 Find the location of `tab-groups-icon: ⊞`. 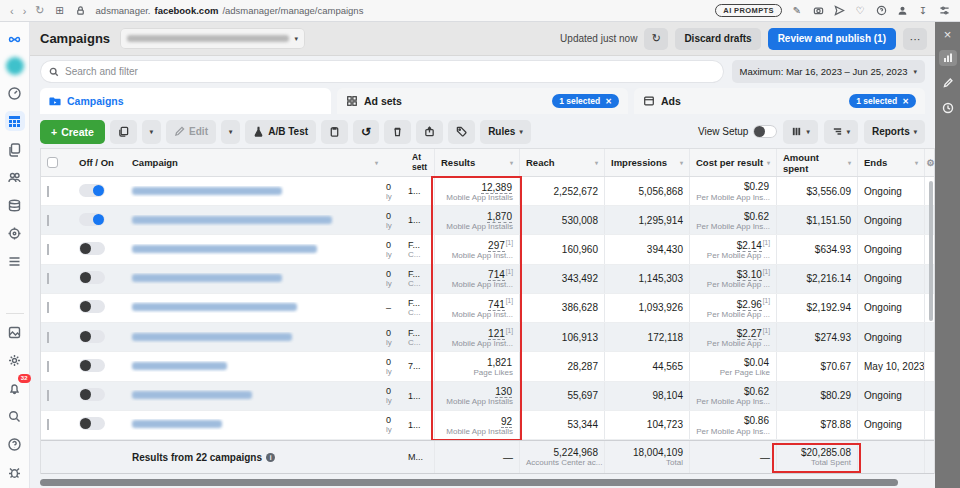

tab-groups-icon: ⊞ is located at coordinates (60, 11).